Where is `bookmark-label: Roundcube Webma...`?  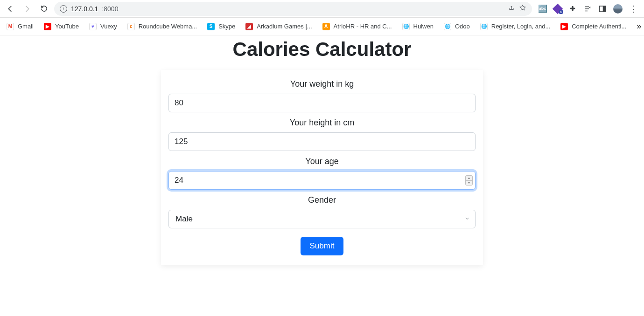
bookmark-label: Roundcube Webma... is located at coordinates (168, 26).